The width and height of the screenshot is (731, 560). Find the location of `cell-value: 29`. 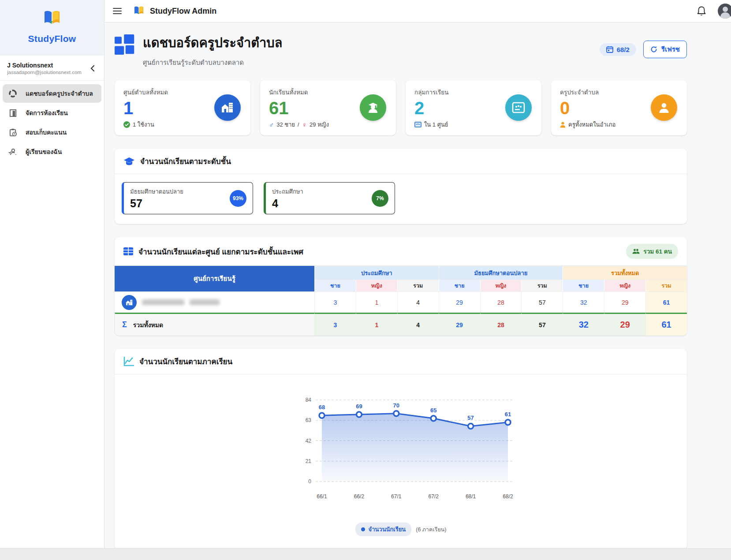

cell-value: 29 is located at coordinates (625, 302).